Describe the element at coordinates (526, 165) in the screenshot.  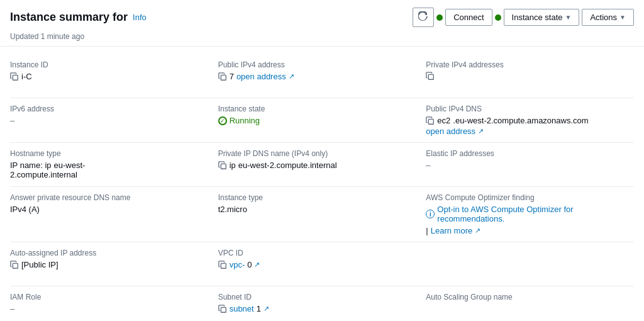
I see `elastic-ip-value: –` at that location.